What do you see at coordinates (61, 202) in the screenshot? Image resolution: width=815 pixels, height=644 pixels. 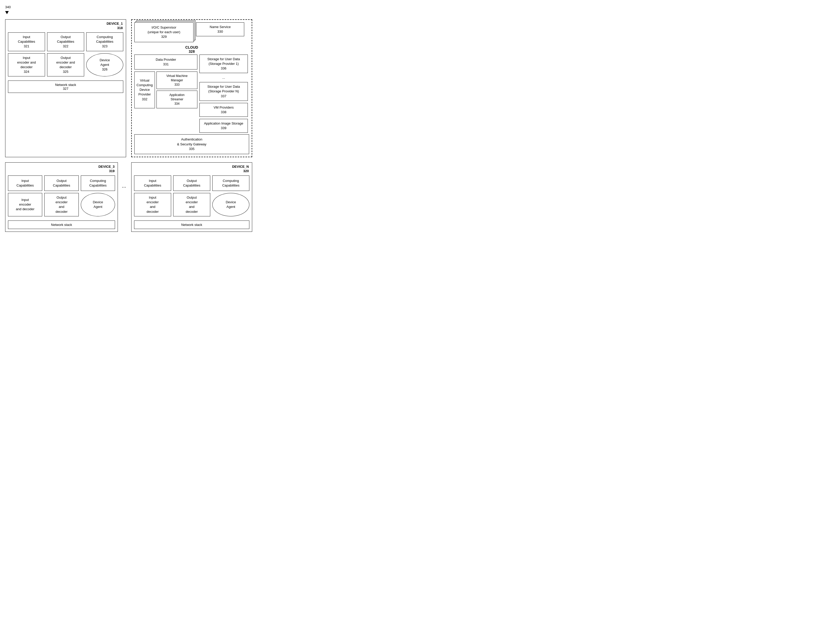 I see `device3-grid: InputCapabilities OutputCapabilities Com…` at bounding box center [61, 202].